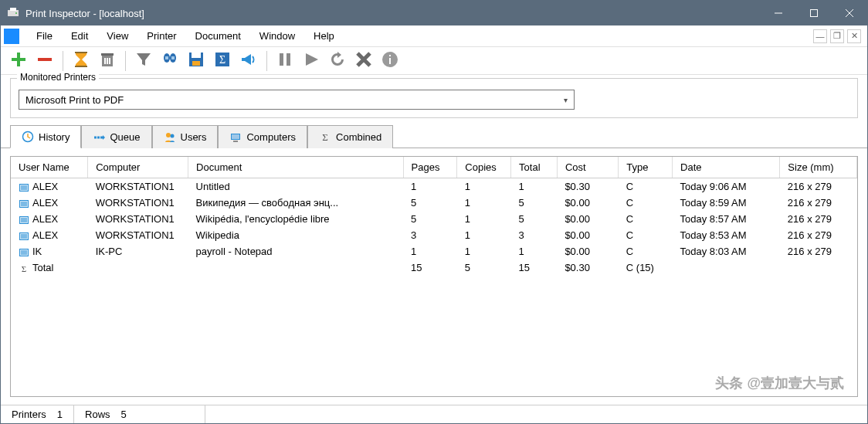 Image resolution: width=868 pixels, height=424 pixels. What do you see at coordinates (99, 137) in the screenshot?
I see `queue-icon` at bounding box center [99, 137].